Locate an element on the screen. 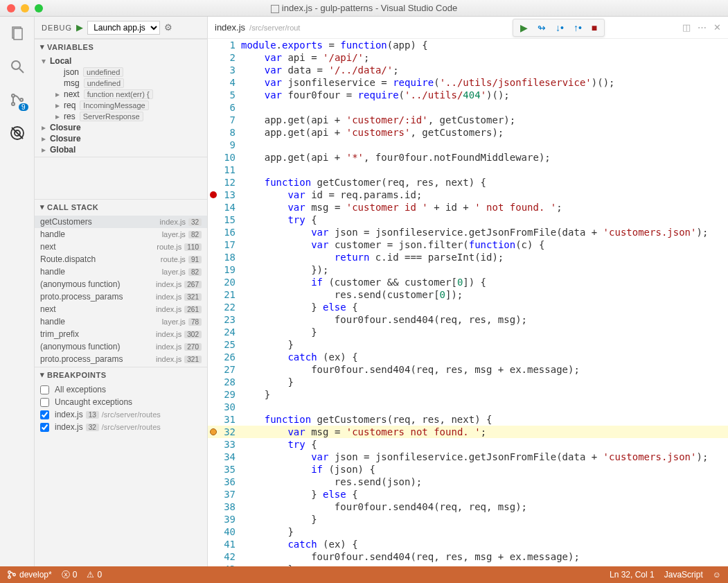 This screenshot has width=728, height=583. code-line: 13 var id = req.params.id; is located at coordinates (468, 195).